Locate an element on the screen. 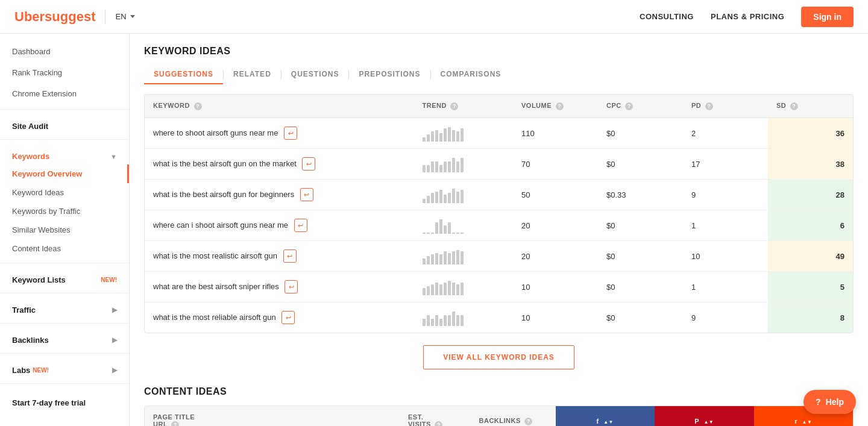 Image resolution: width=868 pixels, height=426 pixels. content-ideas-title: CONTENT IDEAS is located at coordinates (499, 392).